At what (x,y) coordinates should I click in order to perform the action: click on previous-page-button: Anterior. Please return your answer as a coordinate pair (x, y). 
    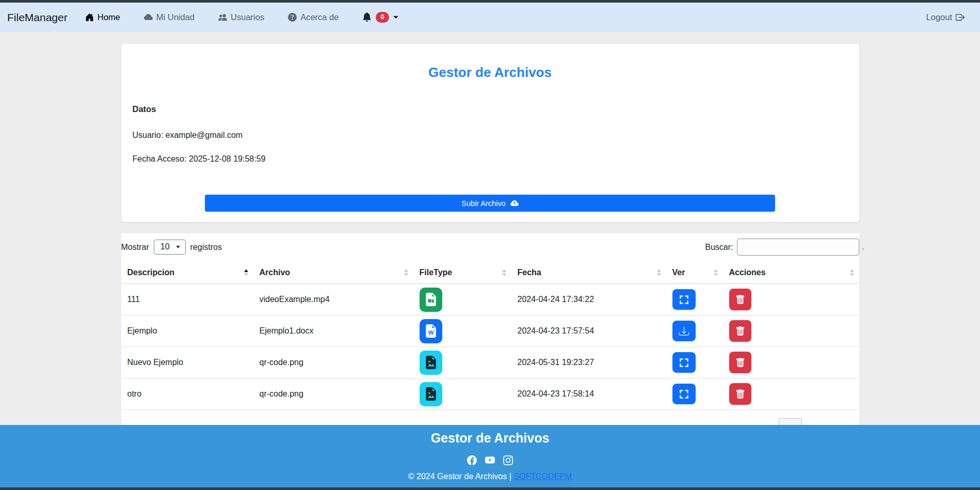
    Looking at the image, I should click on (753, 425).